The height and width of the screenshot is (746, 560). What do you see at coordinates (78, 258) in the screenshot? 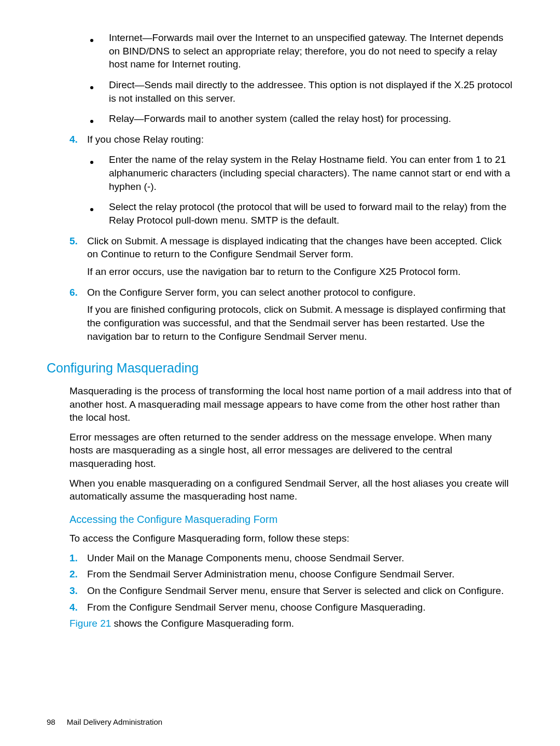
I see `step-number: 5.` at bounding box center [78, 258].